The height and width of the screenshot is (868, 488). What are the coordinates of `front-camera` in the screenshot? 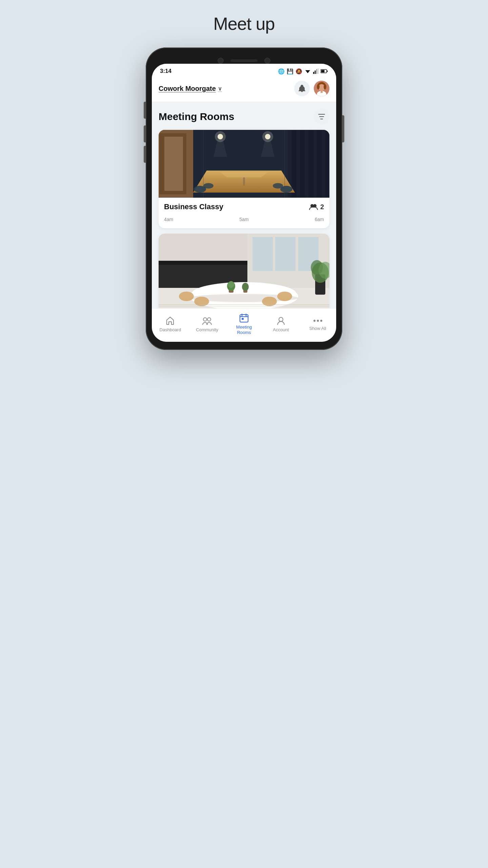 It's located at (221, 61).